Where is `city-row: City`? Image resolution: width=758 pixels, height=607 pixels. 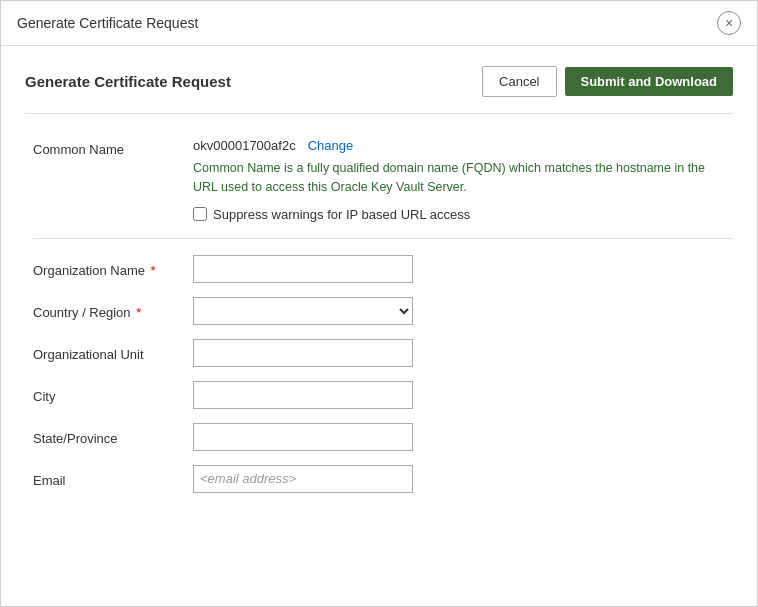
city-row: City is located at coordinates (383, 395).